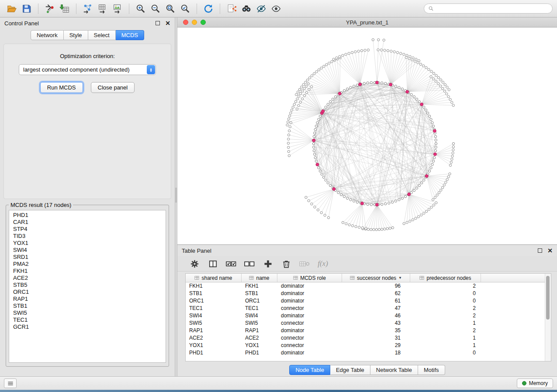 Image resolution: width=557 pixels, height=392 pixels. Describe the element at coordinates (87, 236) in the screenshot. I see `result-node-item: TID3` at that location.